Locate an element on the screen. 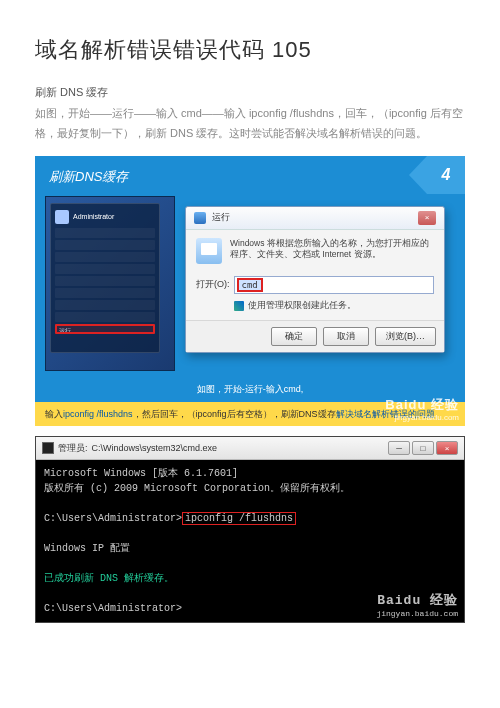  term-line: C:\Users\Administrator>ipconfig /flushdn… is located at coordinates (250, 518).